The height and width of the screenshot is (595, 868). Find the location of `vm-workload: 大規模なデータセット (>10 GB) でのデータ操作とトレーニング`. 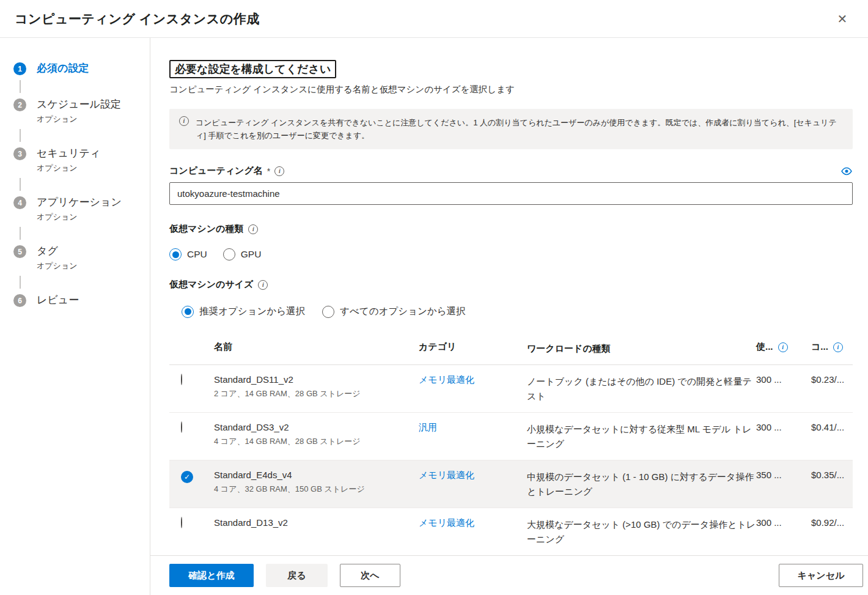

vm-workload: 大規模なデータセット (>10 GB) でのデータ操作とトレーニング is located at coordinates (642, 532).